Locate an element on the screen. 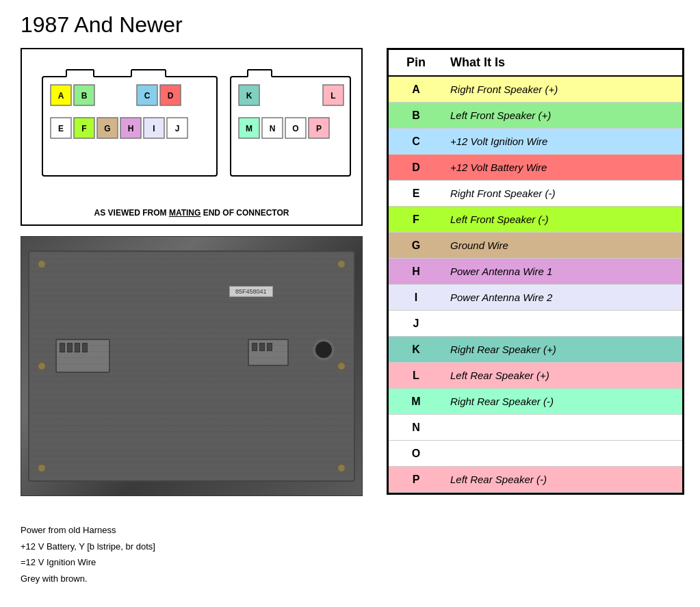 This screenshot has width=700, height=607. table-header: Pin What It Is is located at coordinates (535, 63).